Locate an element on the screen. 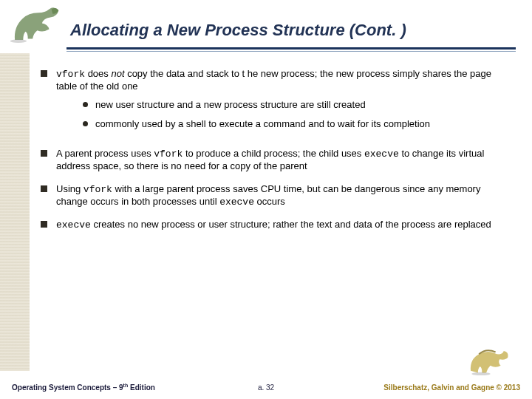  slide-footer: Operating System Concepts – 9th Edition … is located at coordinates (266, 386).